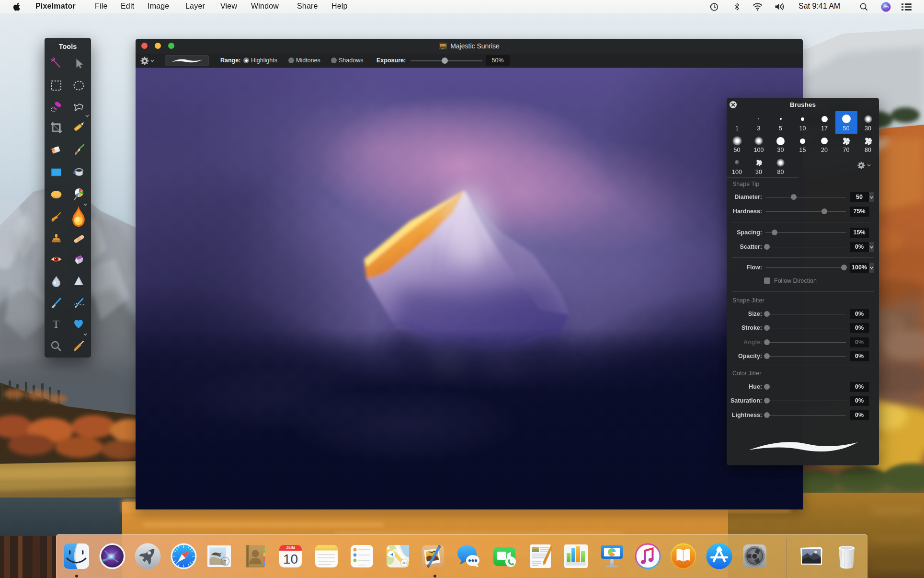 The width and height of the screenshot is (924, 578). What do you see at coordinates (290, 559) in the screenshot?
I see `svg-text: 10` at bounding box center [290, 559].